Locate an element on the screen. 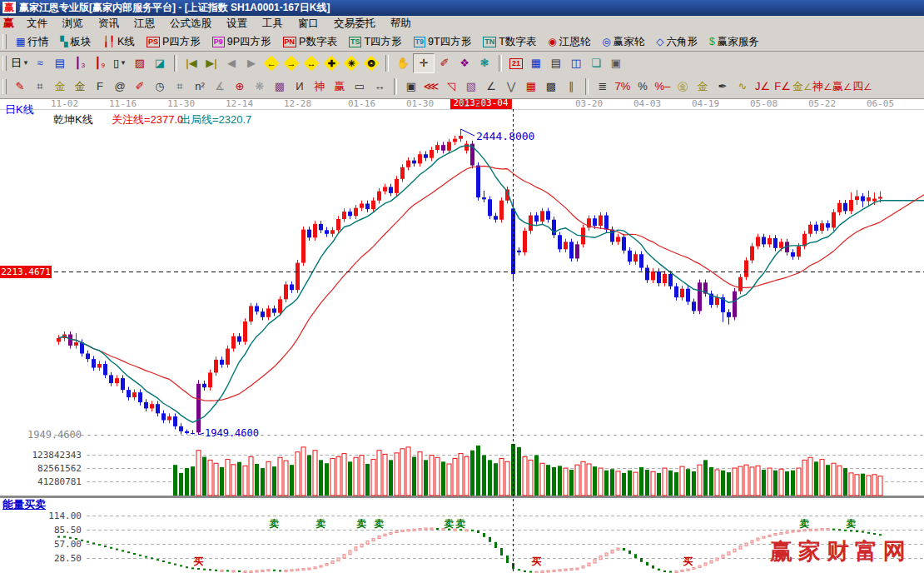 This screenshot has width=924, height=573. bar-count-icon: ⌗ is located at coordinates (180, 87).